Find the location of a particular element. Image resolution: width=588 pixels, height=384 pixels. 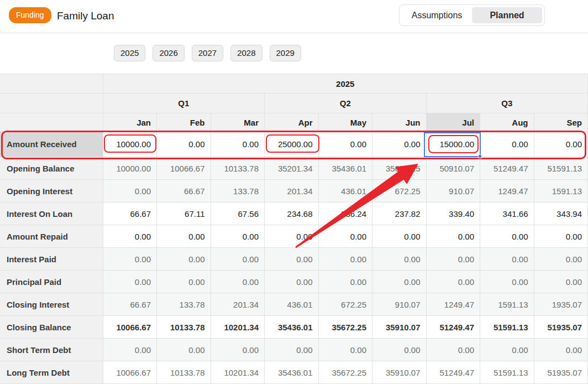

cell-amount-repaid-jan: 0.00 is located at coordinates (130, 237).